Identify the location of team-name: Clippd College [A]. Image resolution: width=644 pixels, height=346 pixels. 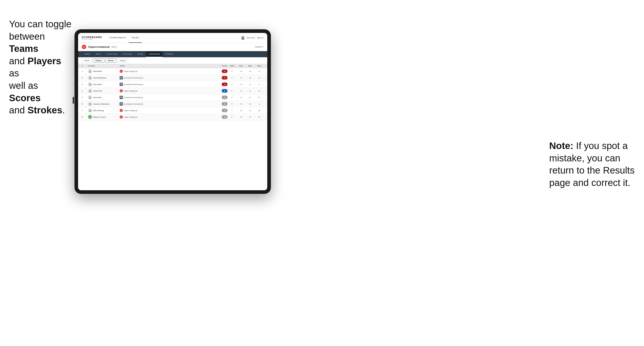
(130, 71).